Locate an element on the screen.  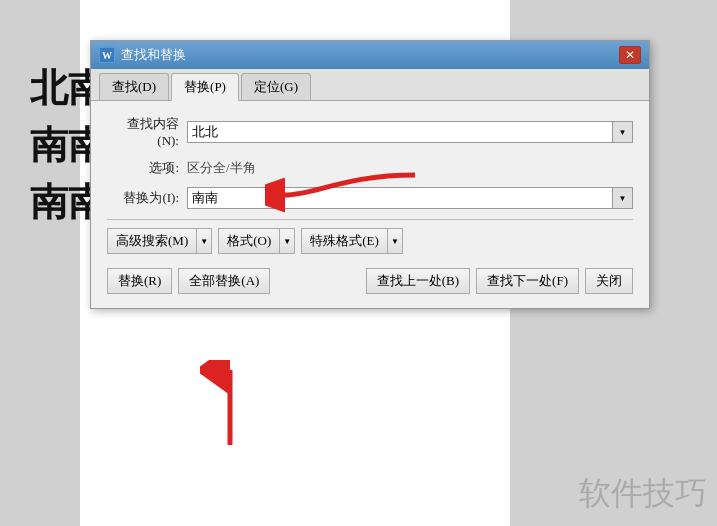
options-value: 区分全/半角 is located at coordinates (222, 168).